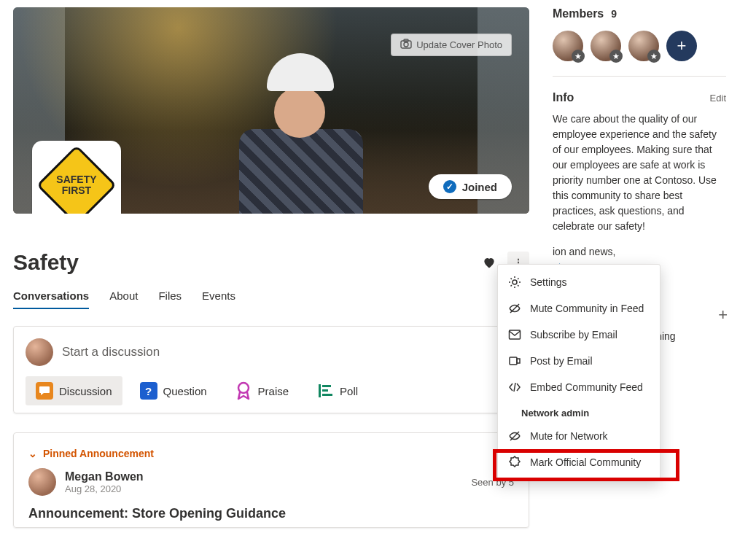 This screenshot has width=756, height=533. Describe the element at coordinates (406, 45) in the screenshot. I see `camera-icon` at that location.